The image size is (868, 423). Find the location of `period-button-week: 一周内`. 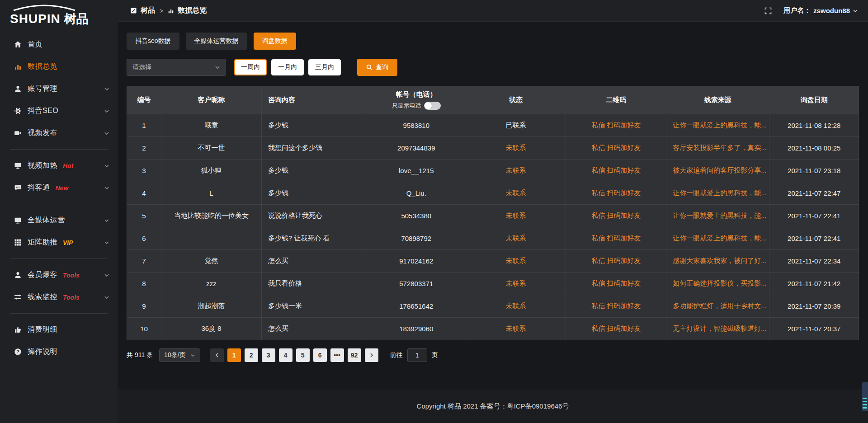

period-button-week: 一周内 is located at coordinates (250, 67).